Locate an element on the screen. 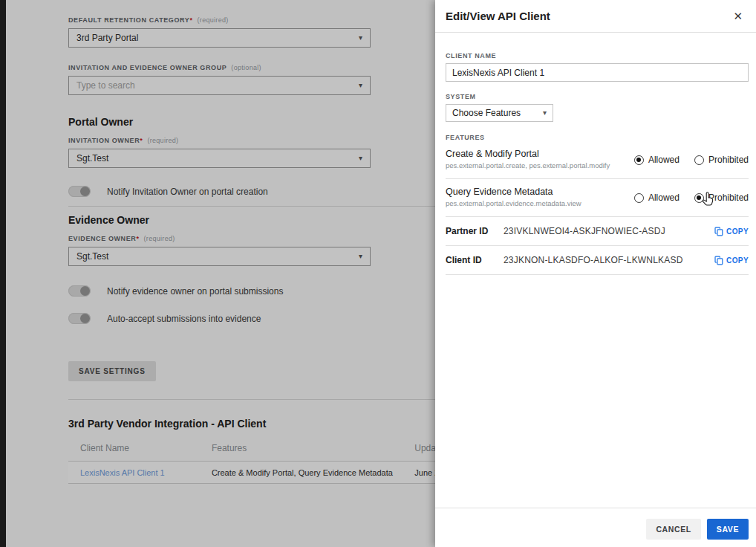 This screenshot has width=756, height=547. save-button: SAVE is located at coordinates (728, 529).